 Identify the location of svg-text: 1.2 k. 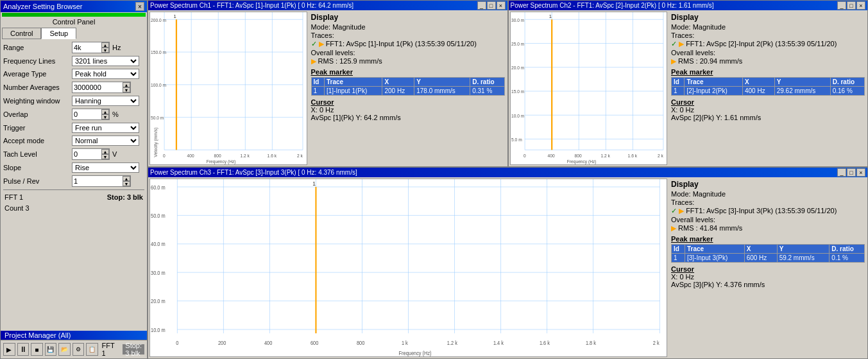
(452, 344).